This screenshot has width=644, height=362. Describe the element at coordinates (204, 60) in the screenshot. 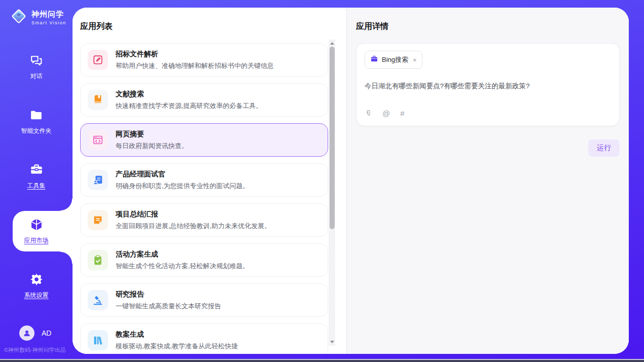

I see `app-card: 招标文件解析 帮助用户快速、准确地理解和解析招标书中的关键信息` at that location.